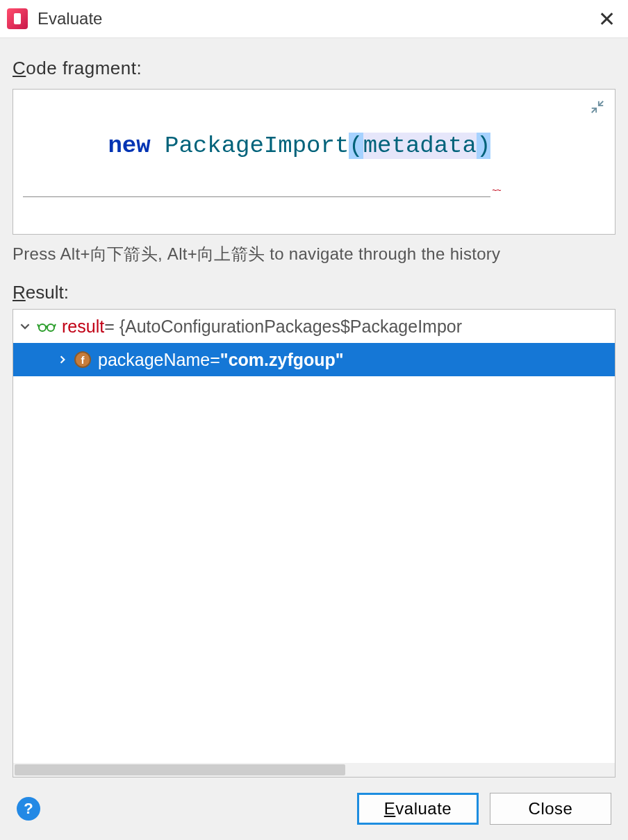 This screenshot has height=840, width=628. What do you see at coordinates (63, 360) in the screenshot?
I see `chevron-right-icon` at bounding box center [63, 360].